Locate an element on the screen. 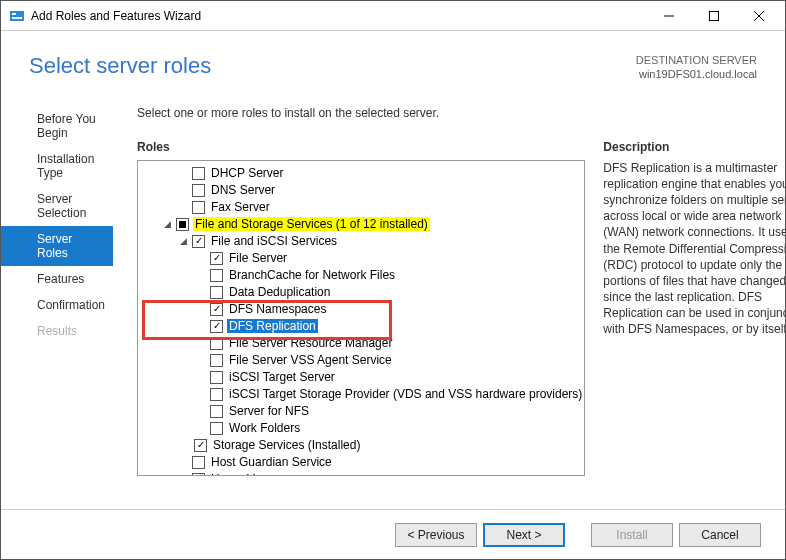  nav-features: Features is located at coordinates (57, 279).